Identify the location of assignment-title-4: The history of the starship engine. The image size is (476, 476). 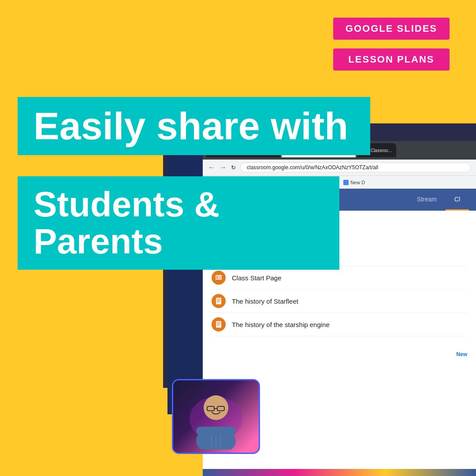
(281, 324).